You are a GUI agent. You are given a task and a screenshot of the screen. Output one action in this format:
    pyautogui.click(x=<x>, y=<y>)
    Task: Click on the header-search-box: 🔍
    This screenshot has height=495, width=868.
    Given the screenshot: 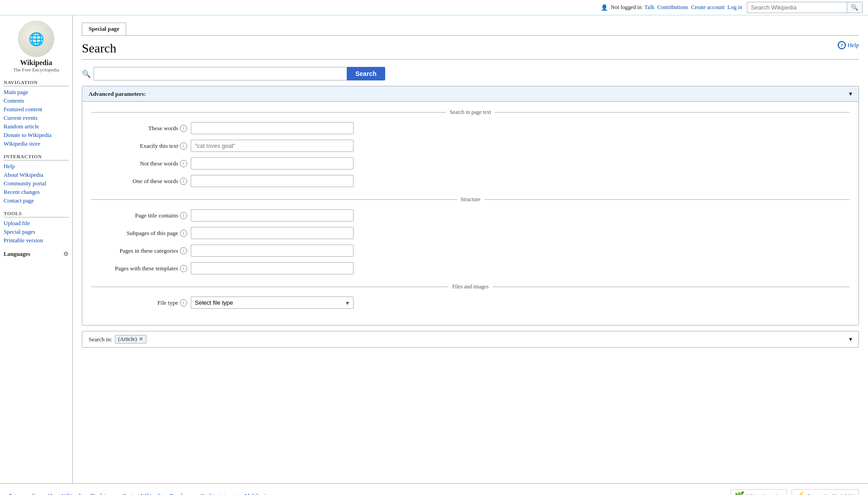 What is the action you would take?
    pyautogui.click(x=805, y=7)
    